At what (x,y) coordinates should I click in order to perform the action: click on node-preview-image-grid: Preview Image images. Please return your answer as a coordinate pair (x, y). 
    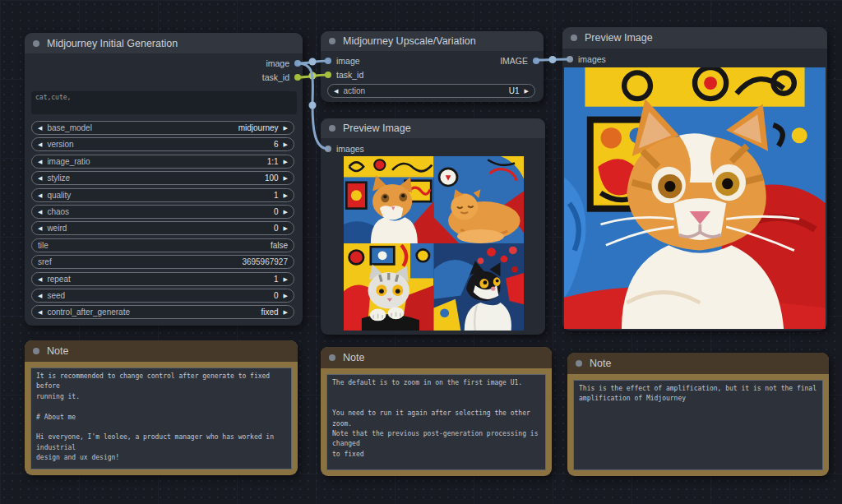
    Looking at the image, I should click on (433, 227).